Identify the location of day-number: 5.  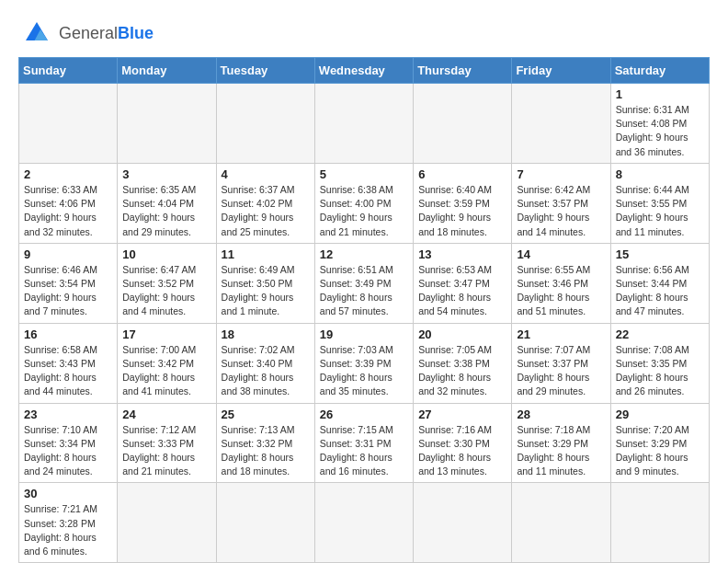
(364, 175).